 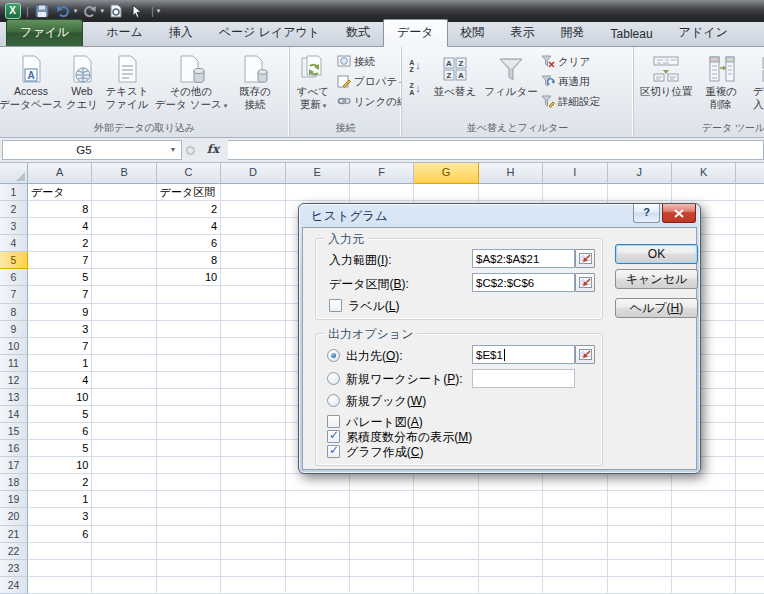 What do you see at coordinates (704, 482) in the screenshot?
I see `cell-K18` at bounding box center [704, 482].